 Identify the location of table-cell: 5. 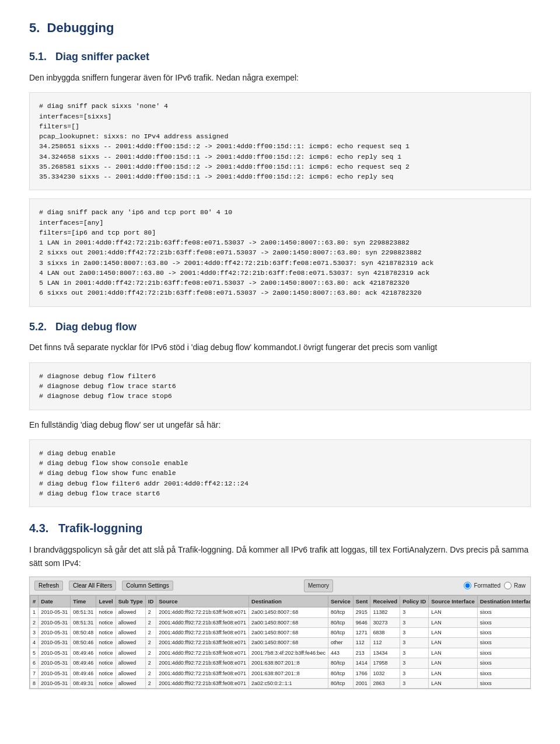
(34, 652).